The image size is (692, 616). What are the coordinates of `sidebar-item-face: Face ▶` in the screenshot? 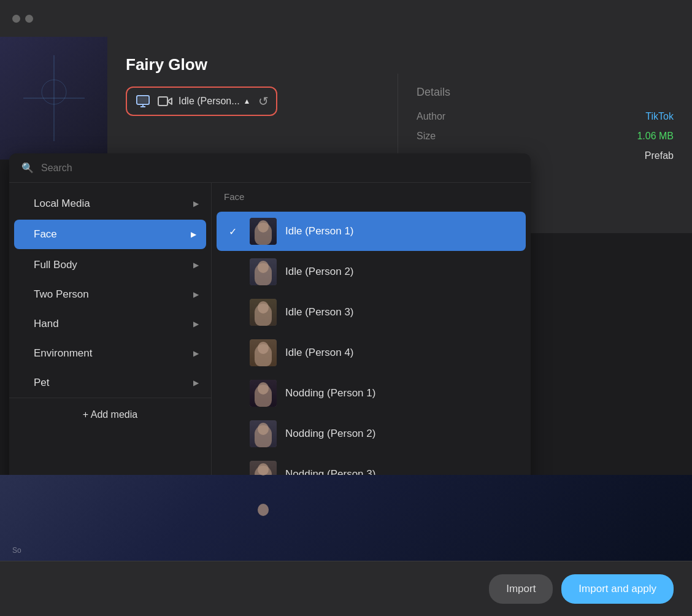 It's located at (110, 234).